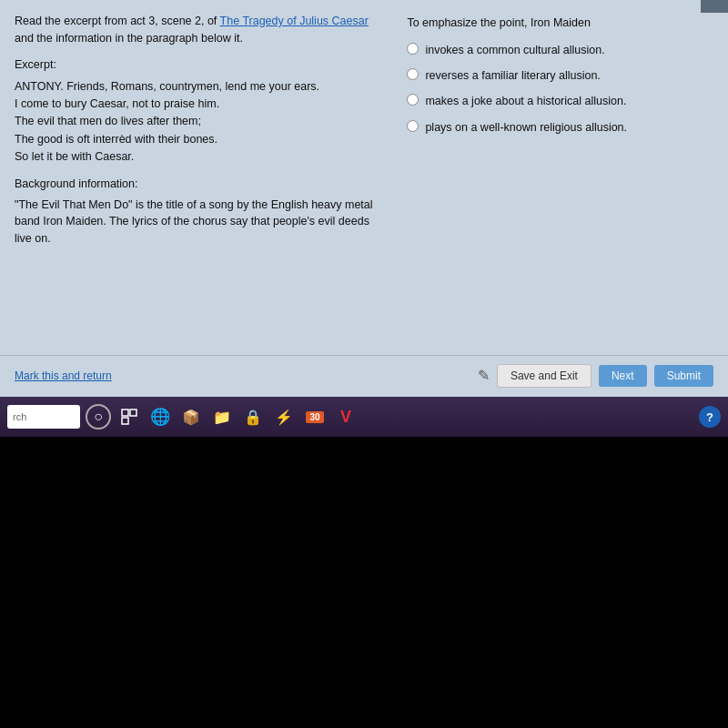 This screenshot has height=728, width=728. Describe the element at coordinates (202, 157) in the screenshot. I see `excerpt-line-5: So let it be with Caesar.` at that location.